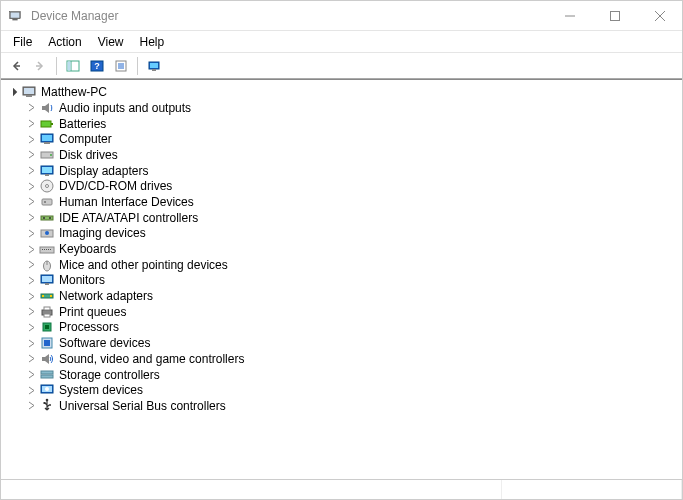 Image resolution: width=683 pixels, height=500 pixels. I want to click on tree-node: Processors, so click(342, 328).